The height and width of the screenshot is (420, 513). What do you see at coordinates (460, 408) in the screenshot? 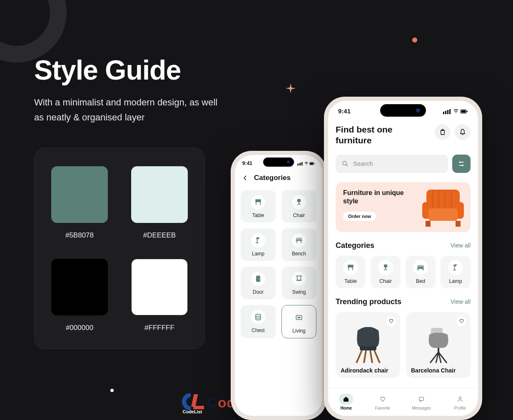
I see `tab-label: Profile` at bounding box center [460, 408].